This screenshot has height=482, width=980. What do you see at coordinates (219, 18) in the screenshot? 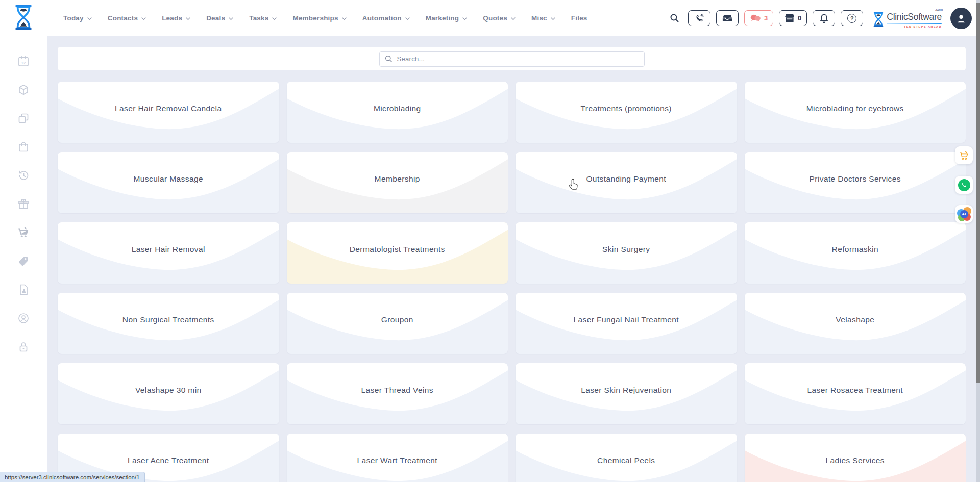
I see `nav-item-deals: Deals` at bounding box center [219, 18].